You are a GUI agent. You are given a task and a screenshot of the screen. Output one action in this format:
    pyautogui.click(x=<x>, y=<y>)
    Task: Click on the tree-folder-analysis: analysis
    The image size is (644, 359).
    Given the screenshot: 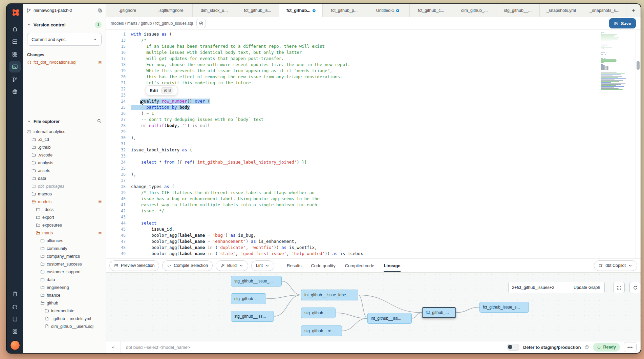 What is the action you would take?
    pyautogui.click(x=64, y=163)
    